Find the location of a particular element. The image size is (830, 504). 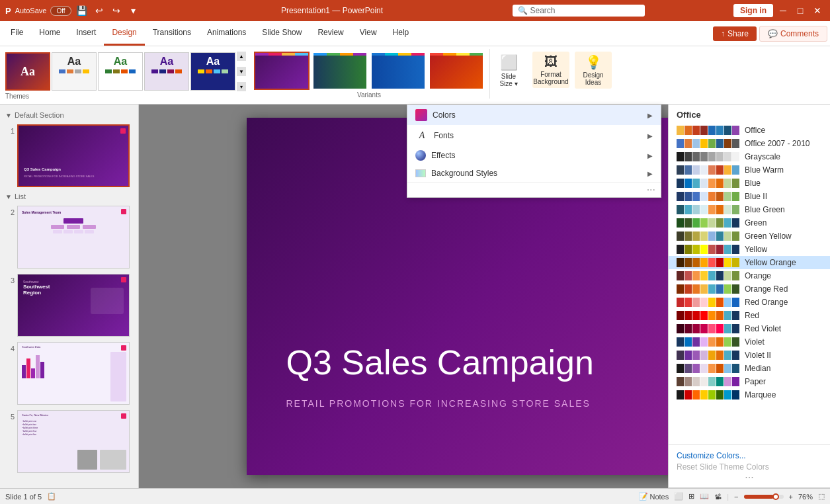

slide2-title: Sales Management Team is located at coordinates (41, 212).